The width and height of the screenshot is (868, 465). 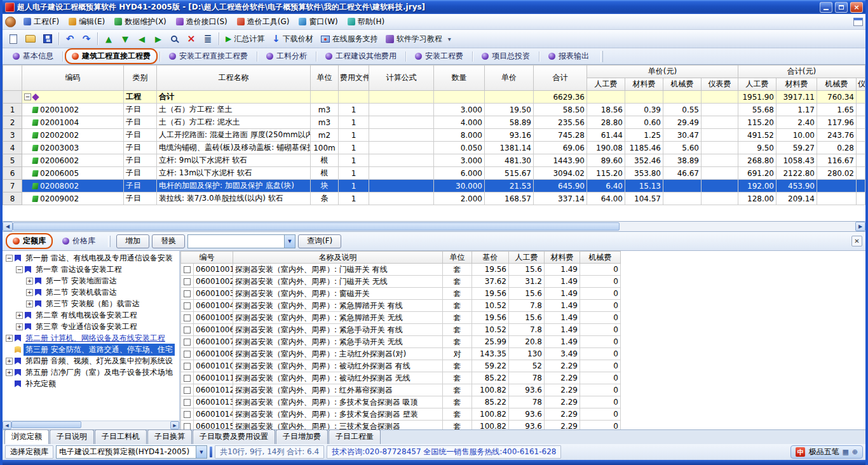 I want to click on quota-row: 06001013探测器安装（室内外、周界）: 多技术复合探测器 吸顶套85.22…, so click(x=401, y=403).